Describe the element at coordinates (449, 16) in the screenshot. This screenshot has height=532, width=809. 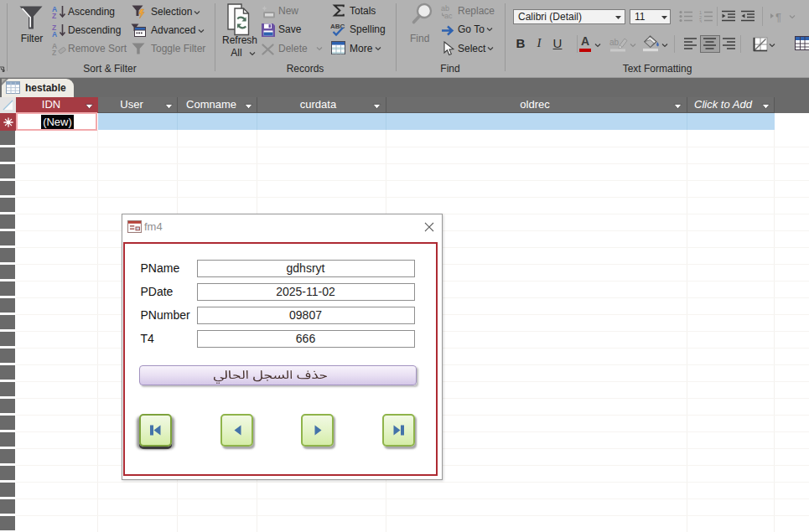
I see `svg-text: ac` at that location.